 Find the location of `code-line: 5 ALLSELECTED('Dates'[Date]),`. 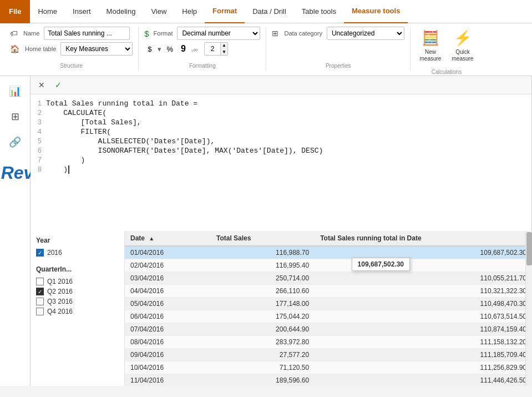

code-line: 5 ALLSELECTED('Dates'[Date]), is located at coordinates (281, 141).